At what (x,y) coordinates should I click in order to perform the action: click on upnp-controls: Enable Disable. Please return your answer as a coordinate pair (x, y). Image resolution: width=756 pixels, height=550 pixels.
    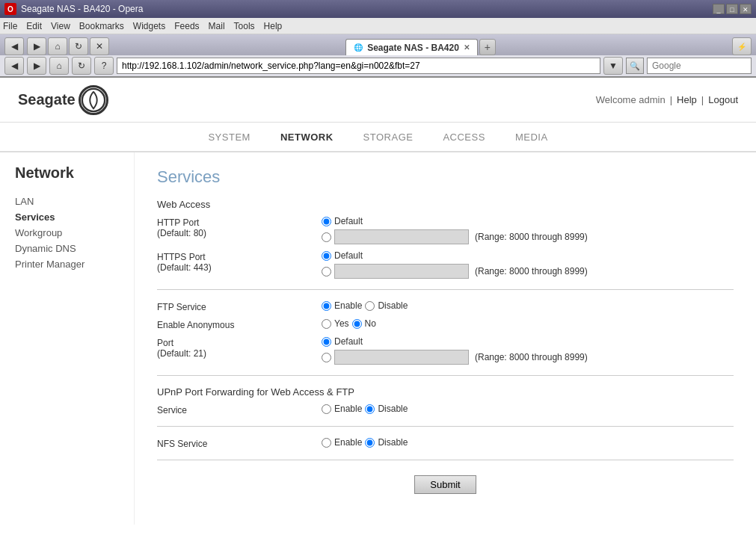
    Looking at the image, I should click on (365, 409).